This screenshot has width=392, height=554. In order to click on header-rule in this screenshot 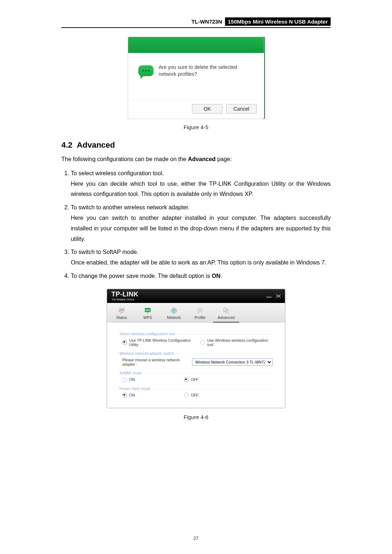, I will do `click(196, 28)`.